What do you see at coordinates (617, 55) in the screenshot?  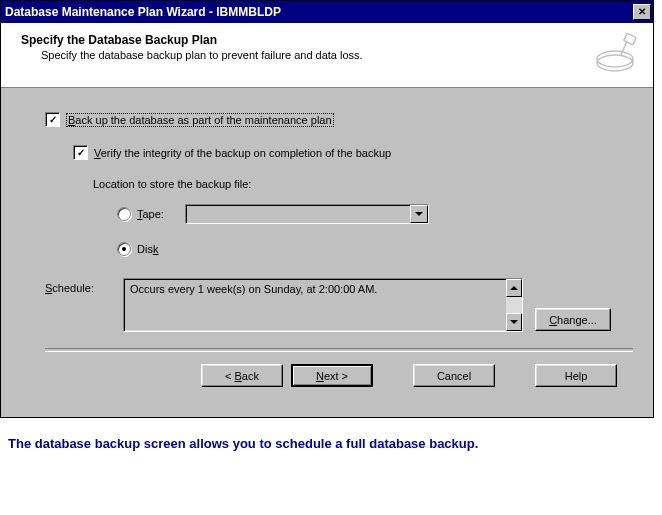 I see `backup-icon` at bounding box center [617, 55].